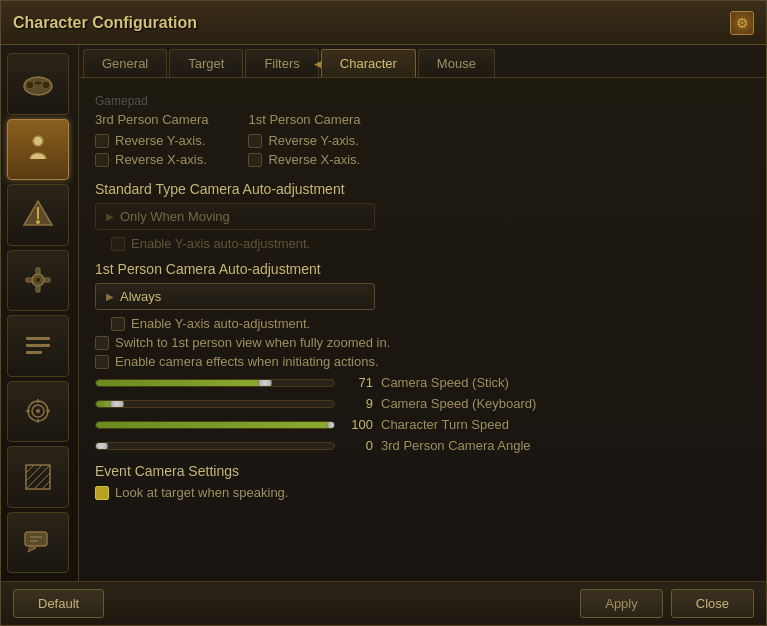 Image resolution: width=767 pixels, height=626 pixels. What do you see at coordinates (102, 141) in the screenshot?
I see `3rd-reverse-y-checkbox` at bounding box center [102, 141].